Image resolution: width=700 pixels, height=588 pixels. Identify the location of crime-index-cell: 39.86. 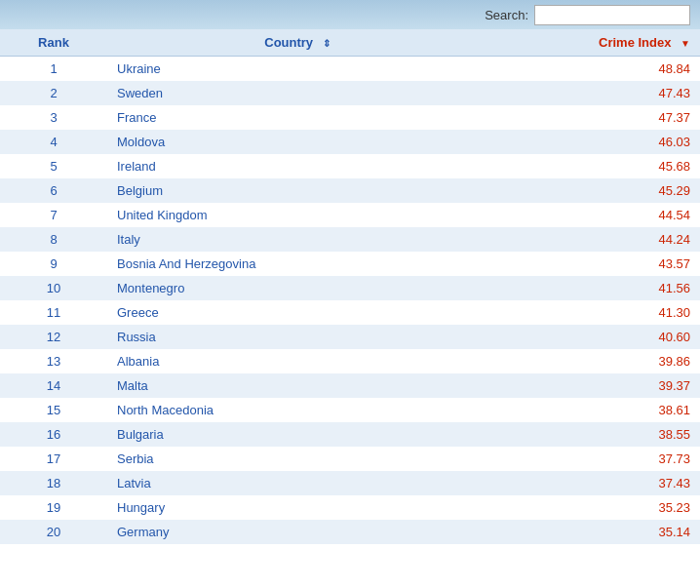
(594, 361).